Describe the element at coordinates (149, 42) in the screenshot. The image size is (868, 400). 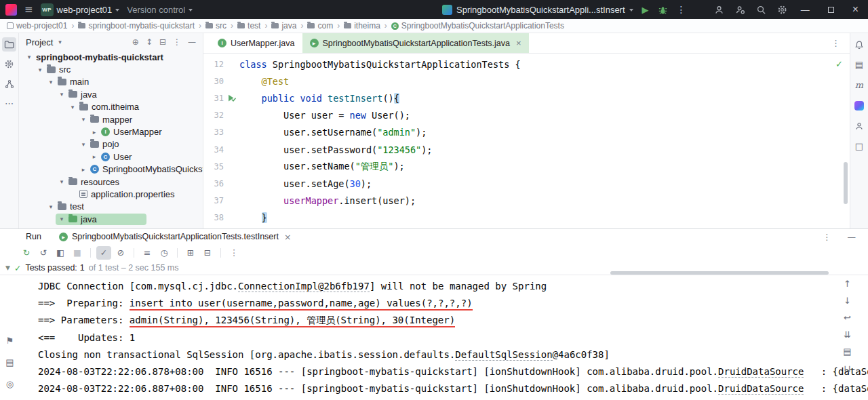
I see `expand-collapse-icon: ↕` at that location.